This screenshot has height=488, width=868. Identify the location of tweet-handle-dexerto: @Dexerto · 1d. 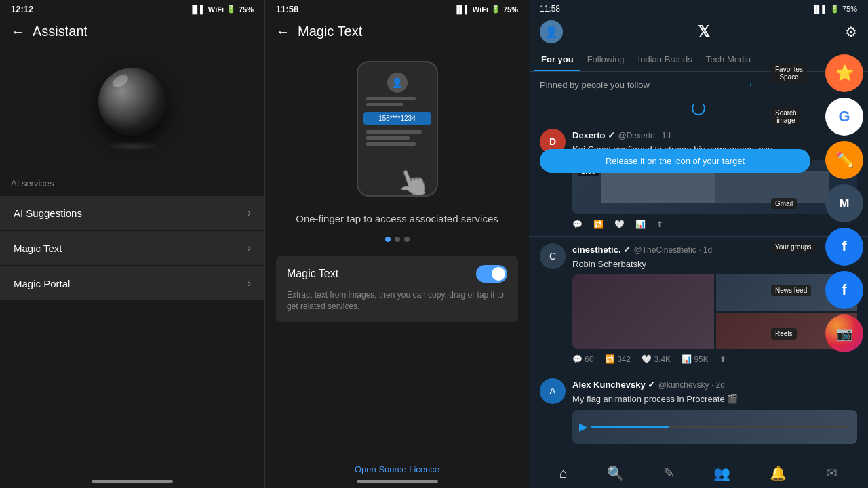
(644, 136).